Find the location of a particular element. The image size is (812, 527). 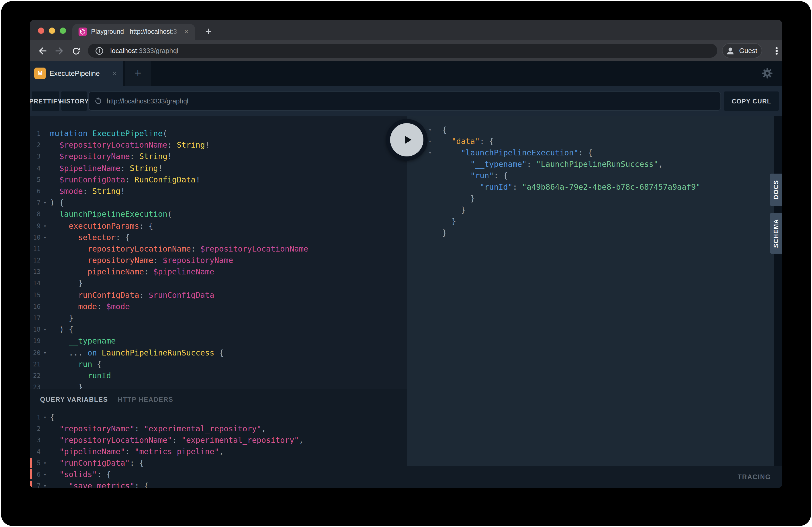

tab-query-variables: QUERY VARIABLES is located at coordinates (74, 400).